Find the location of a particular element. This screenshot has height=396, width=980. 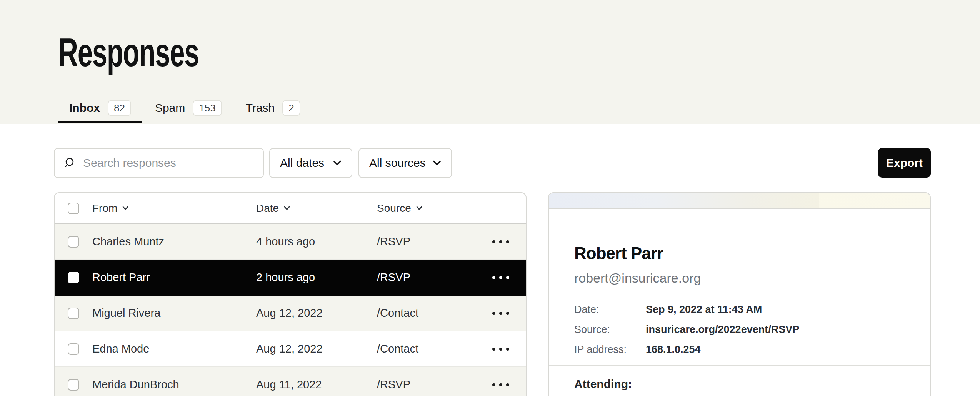

detail-date-value: Sep 9, 2022 at 11:43 AM is located at coordinates (704, 310).